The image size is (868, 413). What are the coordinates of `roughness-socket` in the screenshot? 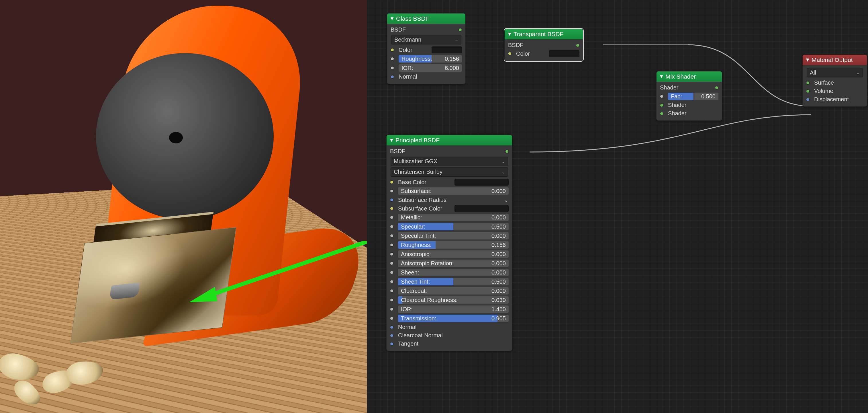 It's located at (392, 59).